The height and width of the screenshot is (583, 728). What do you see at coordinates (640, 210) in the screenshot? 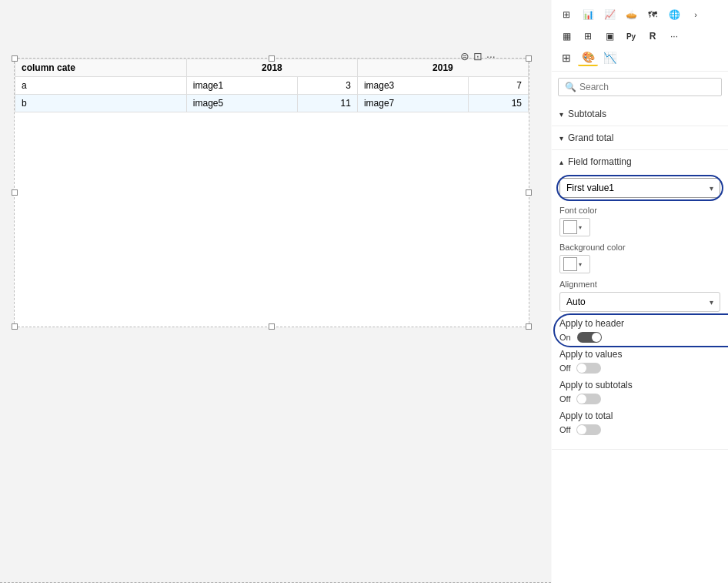
I see `font-color-label: Font color` at bounding box center [640, 210].